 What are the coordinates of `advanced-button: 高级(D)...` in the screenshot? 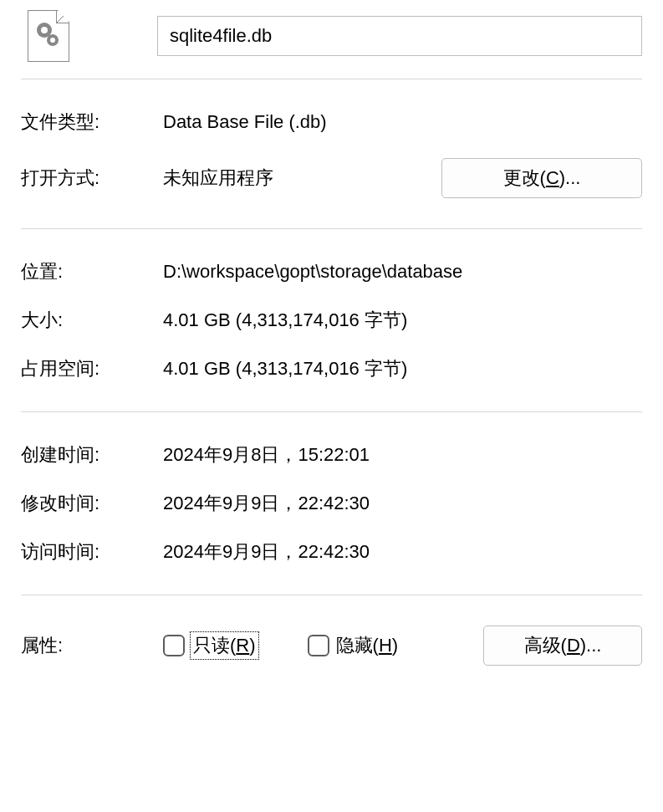 It's located at (563, 646).